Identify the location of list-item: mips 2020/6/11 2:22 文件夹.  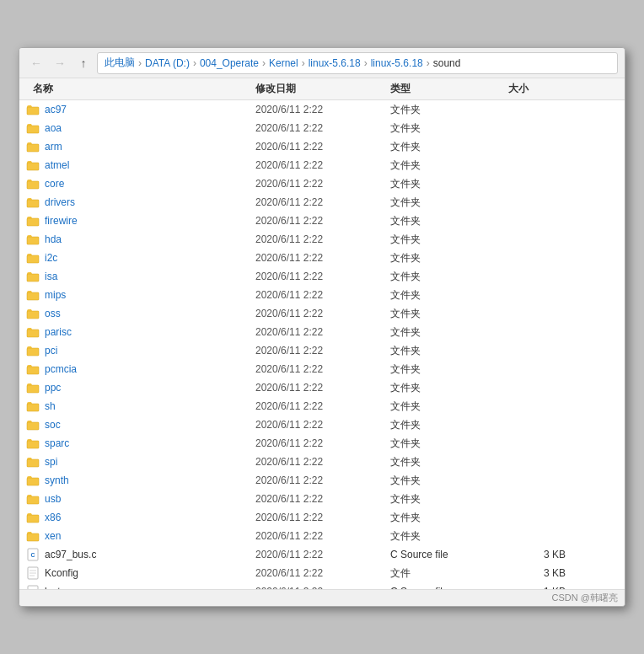
(322, 295).